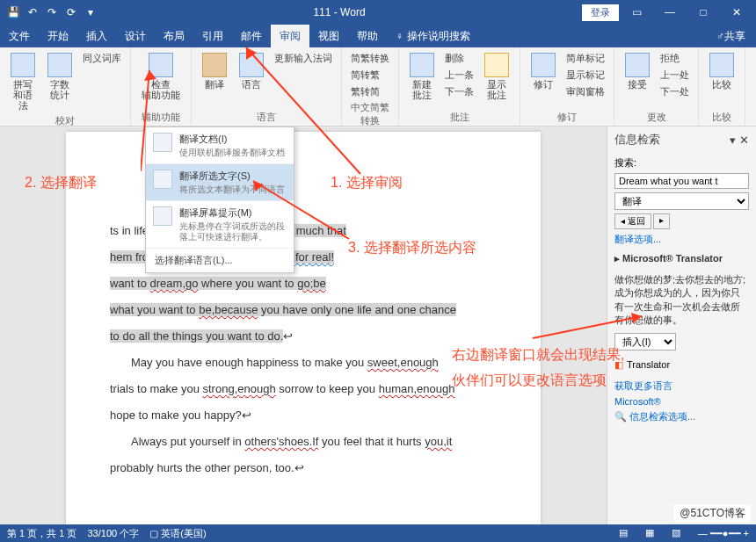 The width and height of the screenshot is (756, 542). I want to click on research-options-link: 🔍 信息检索选项..., so click(682, 416).